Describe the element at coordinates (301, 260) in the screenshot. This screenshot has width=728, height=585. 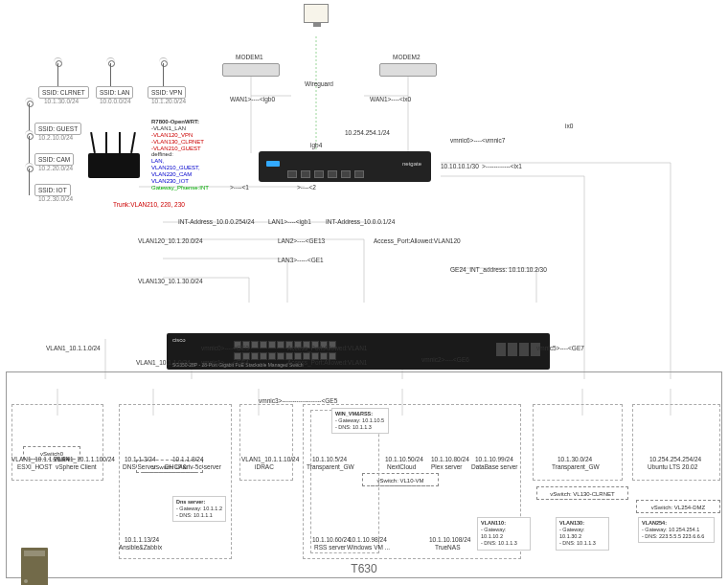
I see `lan3-label: LAN3>-----<GE1` at that location.